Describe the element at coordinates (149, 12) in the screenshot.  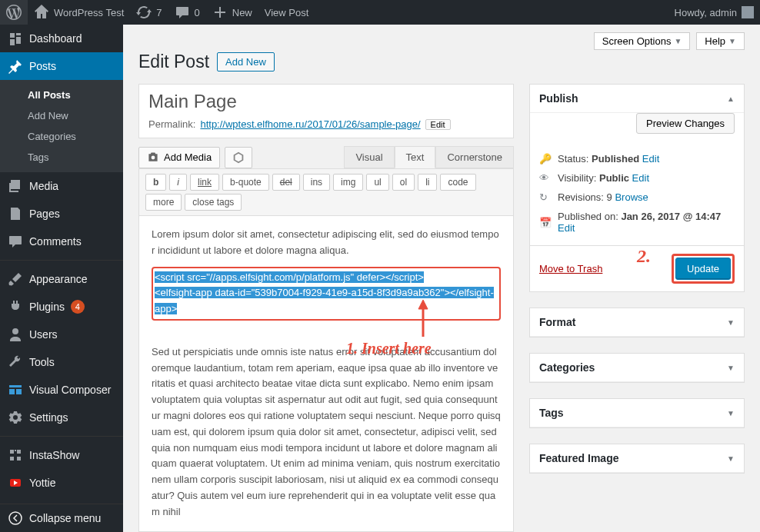
I see `updates-link: 7` at that location.